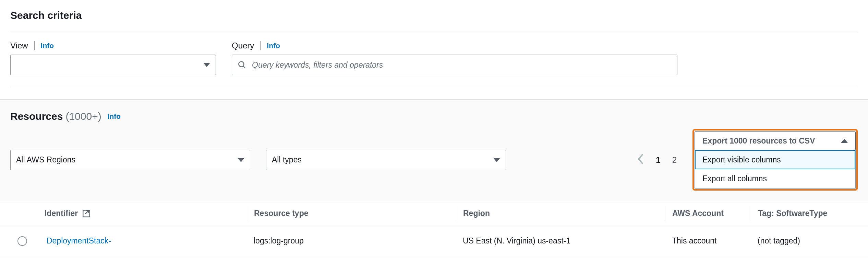 This screenshot has height=262, width=868. Describe the element at coordinates (22, 241) in the screenshot. I see `row-select-radio` at that location.